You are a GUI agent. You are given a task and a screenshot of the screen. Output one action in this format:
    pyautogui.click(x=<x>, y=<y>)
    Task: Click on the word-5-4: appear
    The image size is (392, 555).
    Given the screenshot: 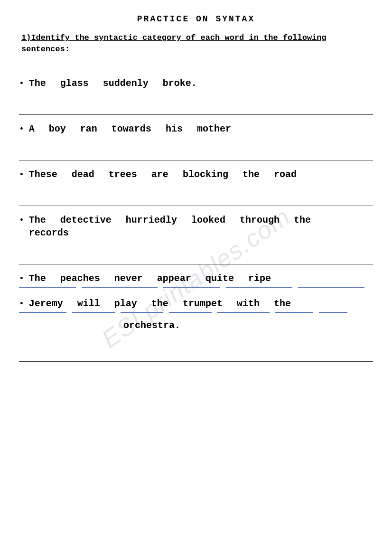 What is the action you would take?
    pyautogui.click(x=174, y=278)
    